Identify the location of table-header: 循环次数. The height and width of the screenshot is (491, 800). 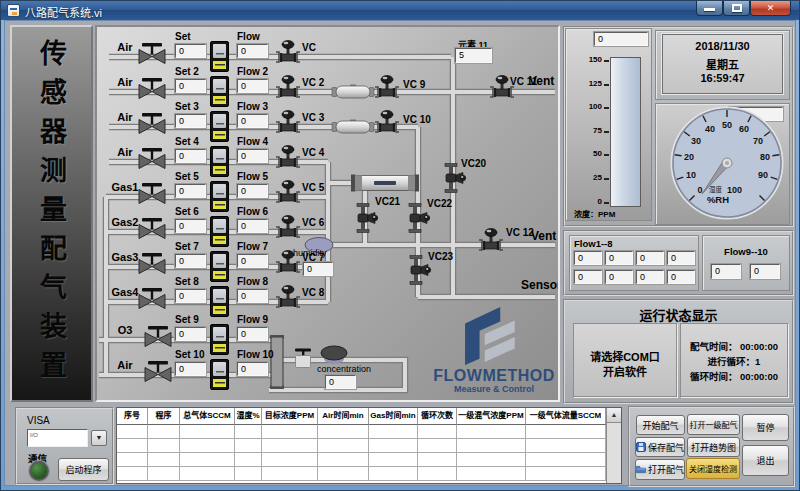
(438, 416).